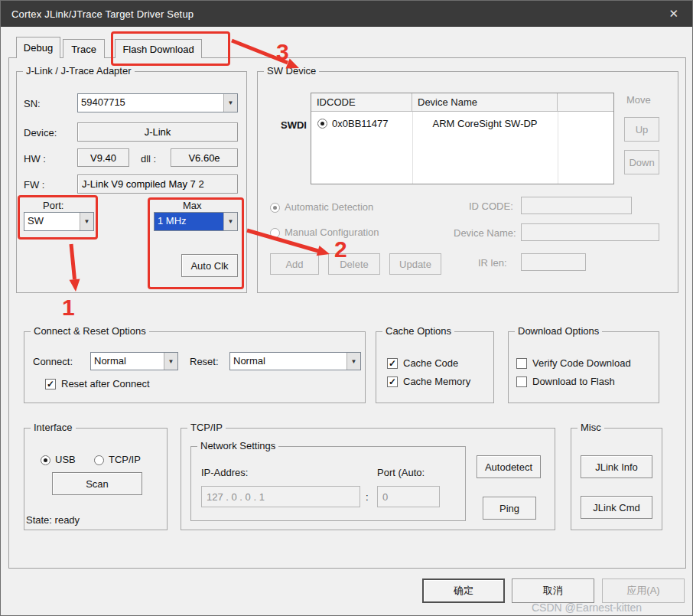  Describe the element at coordinates (328, 484) in the screenshot. I see `network-settings-group: Network Settings` at that location.